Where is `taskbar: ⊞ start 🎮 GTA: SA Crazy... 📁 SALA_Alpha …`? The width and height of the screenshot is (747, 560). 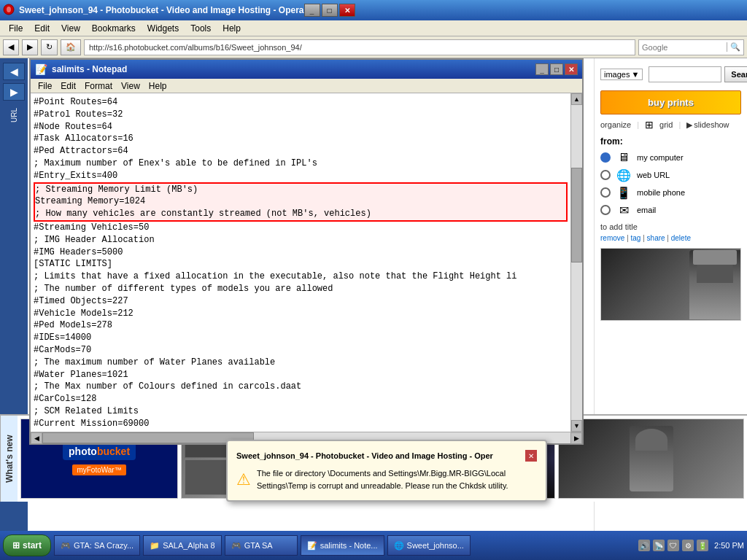
taskbar: ⊞ start 🎮 GTA: SA Crazy... 📁 SALA_Alpha … is located at coordinates (374, 545).